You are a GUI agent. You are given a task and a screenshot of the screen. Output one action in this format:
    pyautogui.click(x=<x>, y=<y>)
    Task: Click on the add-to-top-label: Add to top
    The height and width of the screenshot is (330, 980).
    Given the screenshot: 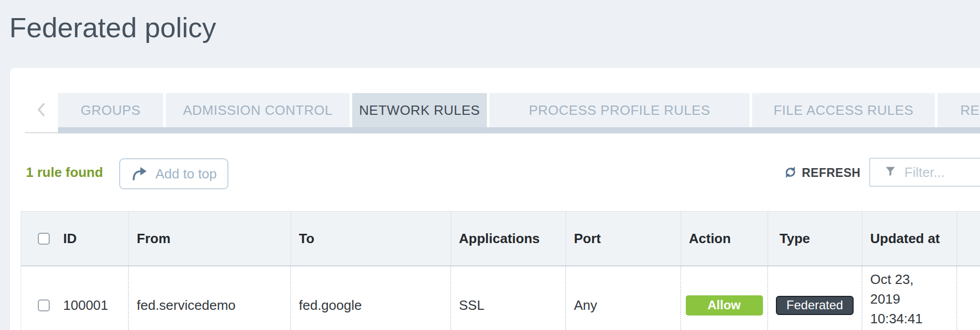 What is the action you would take?
    pyautogui.click(x=186, y=174)
    